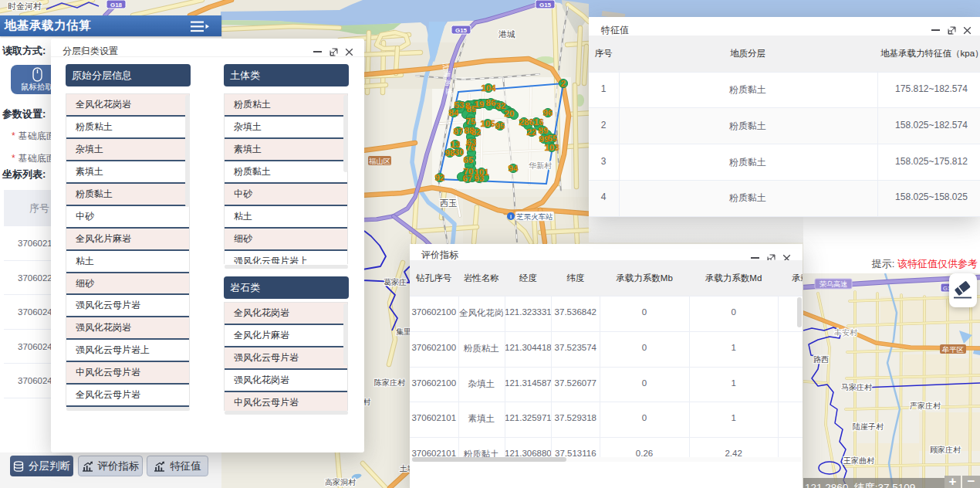 The height and width of the screenshot is (488, 980). Describe the element at coordinates (509, 114) in the screenshot. I see `svg-text: 20` at that location.